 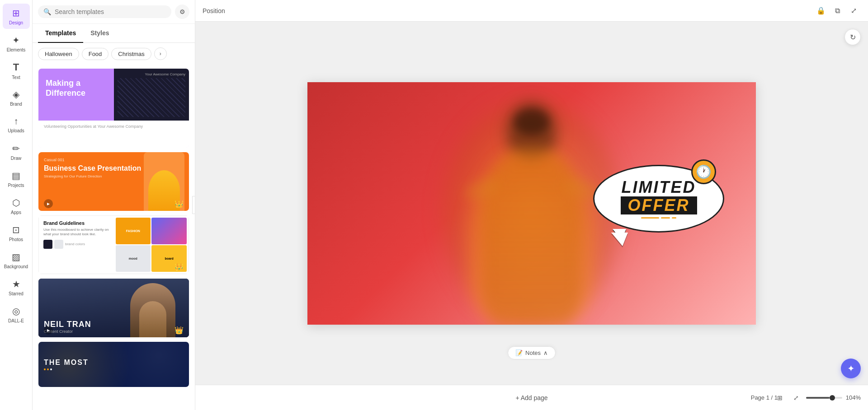 I want to click on notes-label: Notes, so click(x=533, y=353).